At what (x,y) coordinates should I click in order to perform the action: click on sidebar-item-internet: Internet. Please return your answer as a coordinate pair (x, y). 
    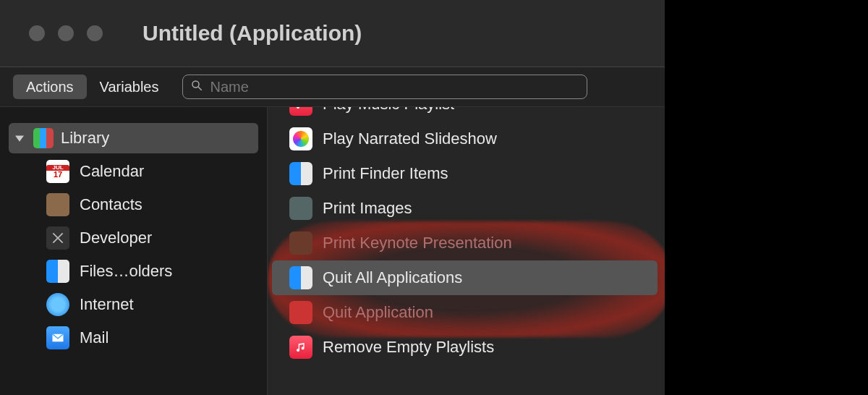
    Looking at the image, I should click on (133, 305).